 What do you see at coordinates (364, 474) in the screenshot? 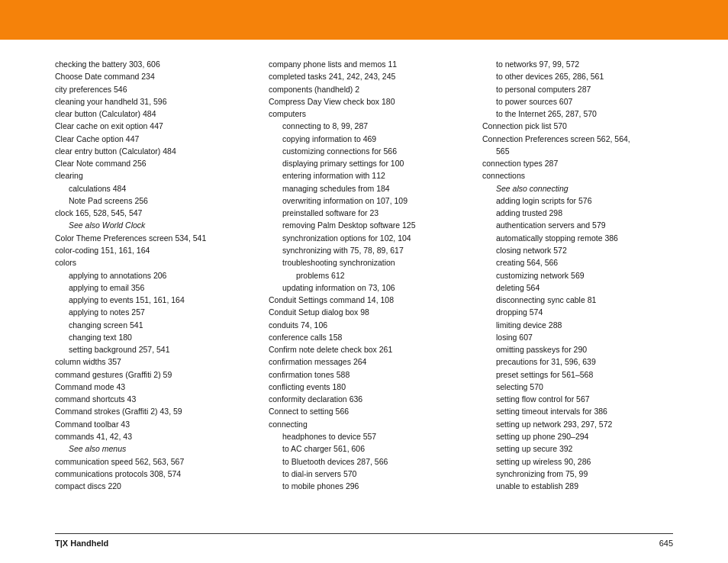
I see `index-entry: to dial-in servers 570` at bounding box center [364, 474].